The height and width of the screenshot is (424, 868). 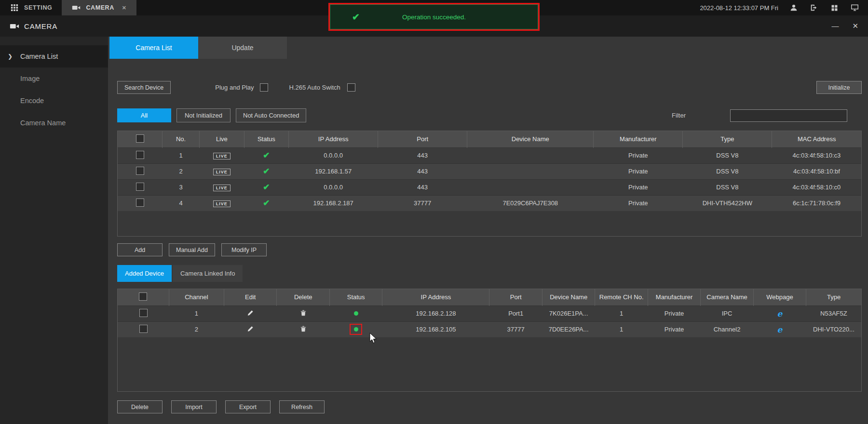 I want to click on cell-type: DHI-VTO220..., so click(x=834, y=330).